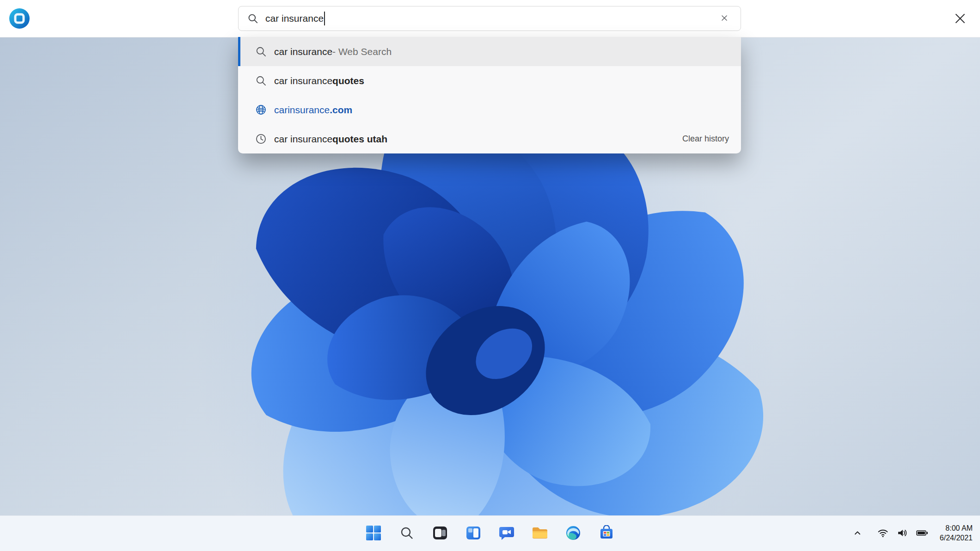 The width and height of the screenshot is (980, 551). I want to click on clear-history-button: Clear history, so click(705, 139).